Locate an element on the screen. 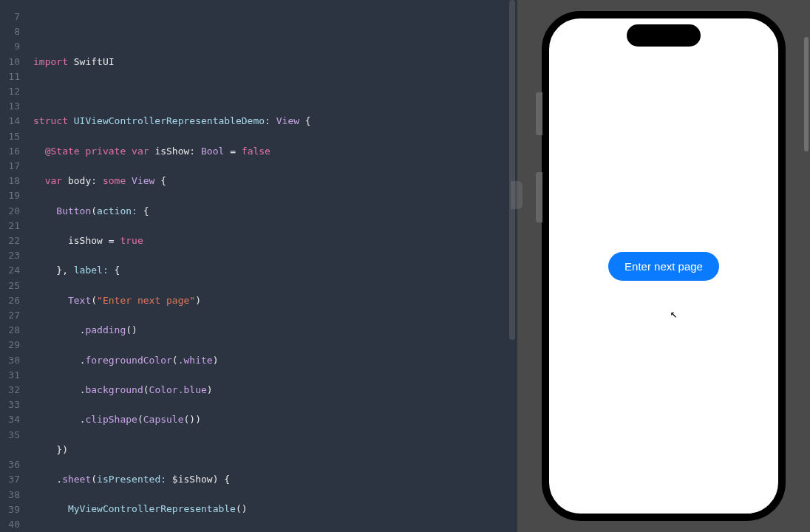 The height and width of the screenshot is (532, 810). preview-collapse-handle is located at coordinates (517, 195).